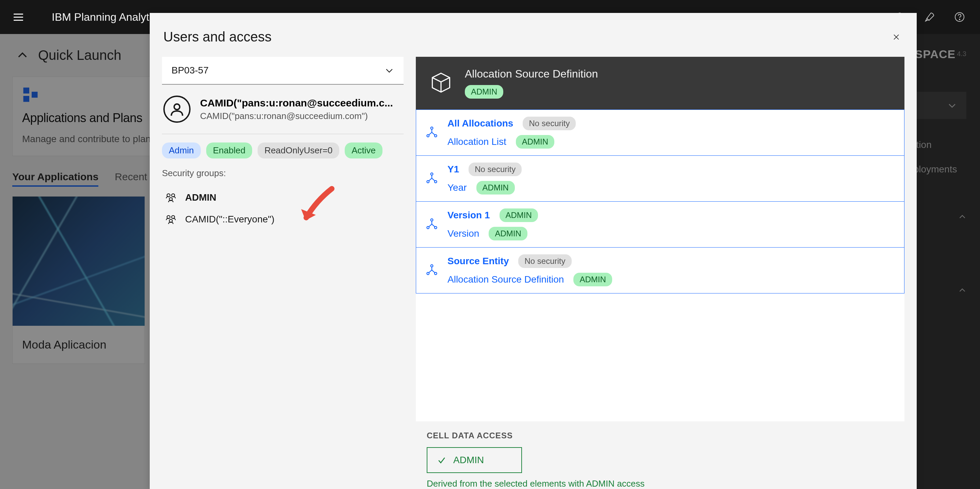 Image resolution: width=980 pixels, height=489 pixels. What do you see at coordinates (298, 151) in the screenshot?
I see `pill-readonly: ReadOnlyUser=0` at bounding box center [298, 151].